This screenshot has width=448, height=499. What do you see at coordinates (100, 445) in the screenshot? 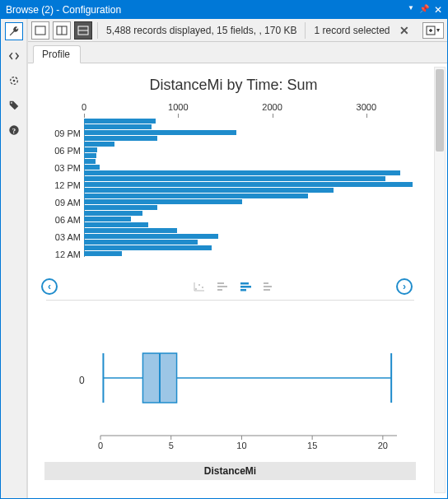
I see `svg-text: 0` at bounding box center [100, 445].